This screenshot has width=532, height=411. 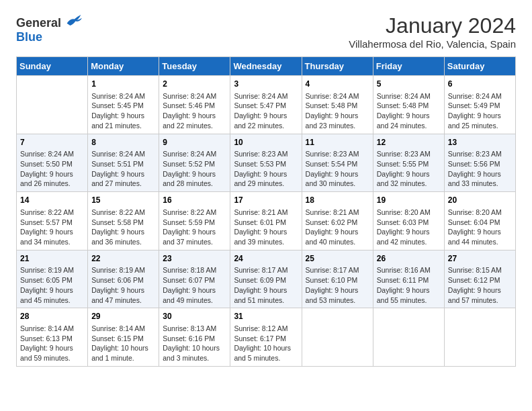 I want to click on day-number: 18, so click(x=337, y=200).